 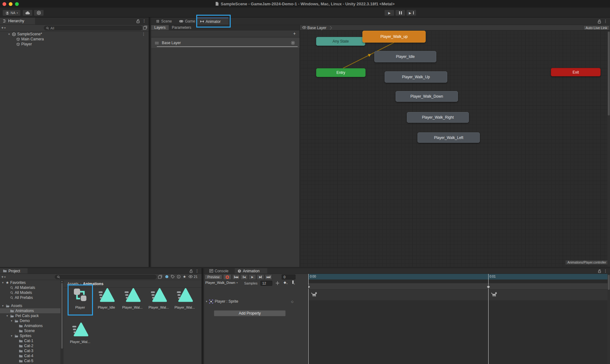 What do you see at coordinates (576, 72) in the screenshot?
I see `state-node-exit: Exit` at bounding box center [576, 72].